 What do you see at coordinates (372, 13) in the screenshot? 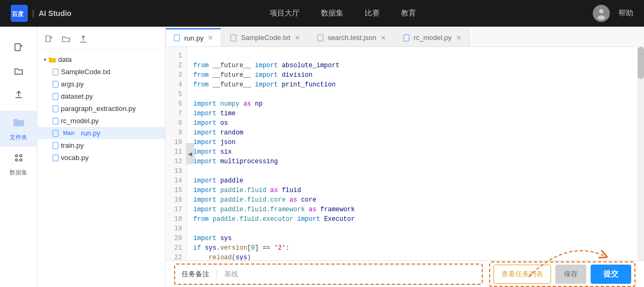
I see `nav-item-competition: 比赛` at bounding box center [372, 13].